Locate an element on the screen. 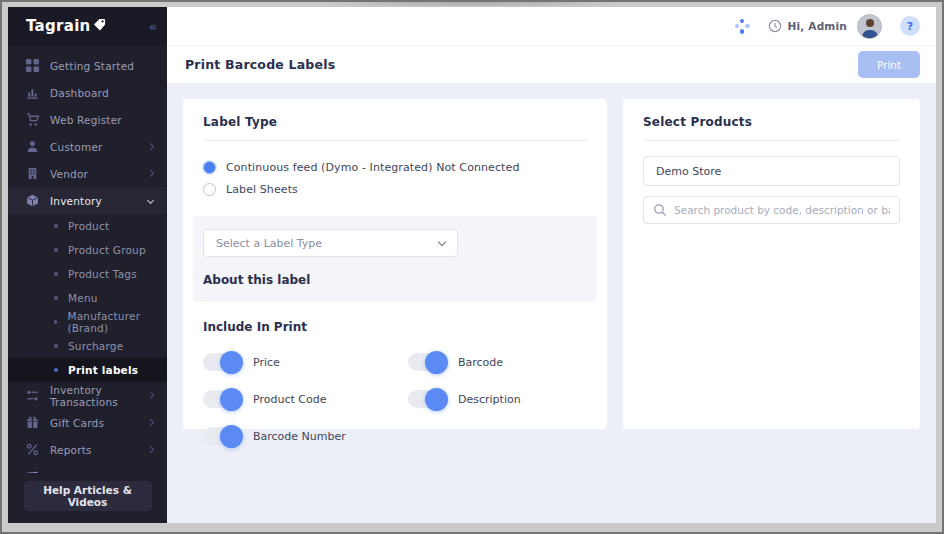  toggle-label: Description is located at coordinates (490, 400).